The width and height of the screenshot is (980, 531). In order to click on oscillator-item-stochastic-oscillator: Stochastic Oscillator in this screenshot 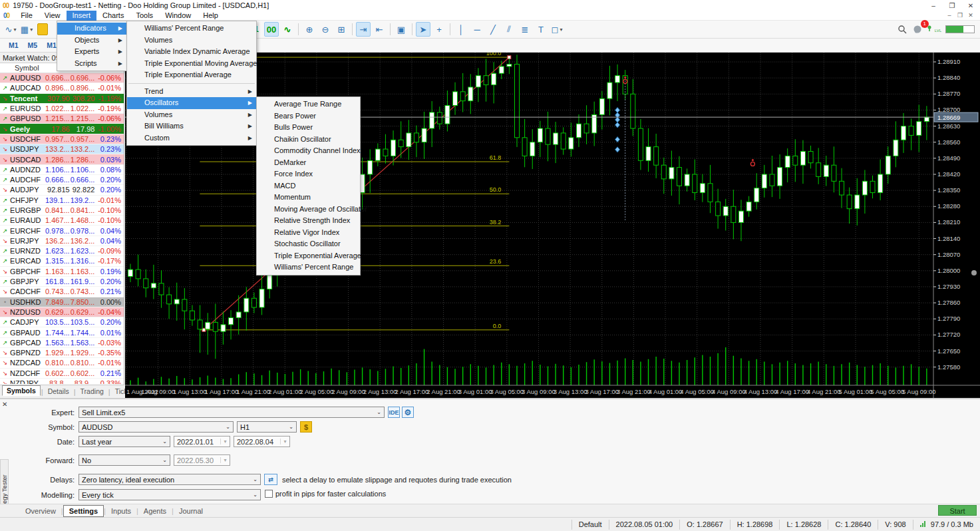, I will do `click(309, 244)`.